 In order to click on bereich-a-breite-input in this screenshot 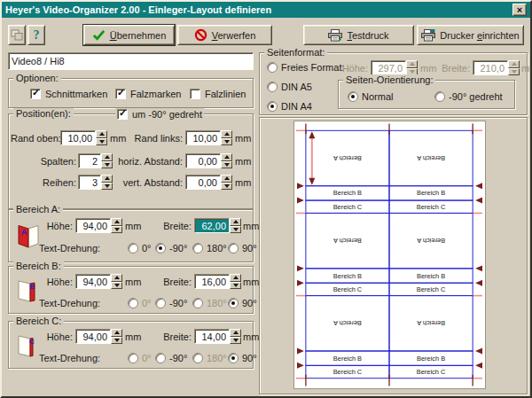, I will do `click(212, 225)`.